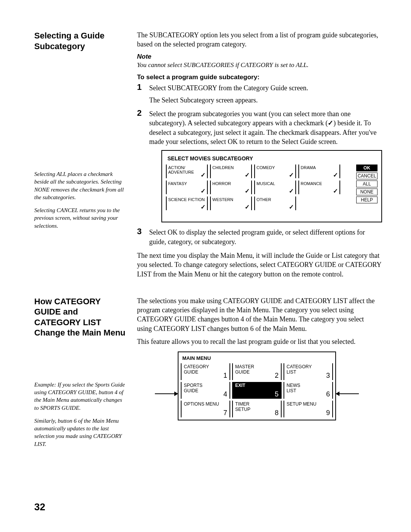  What do you see at coordinates (328, 395) in the screenshot?
I see `main-menu-button-number: 6` at bounding box center [328, 395].